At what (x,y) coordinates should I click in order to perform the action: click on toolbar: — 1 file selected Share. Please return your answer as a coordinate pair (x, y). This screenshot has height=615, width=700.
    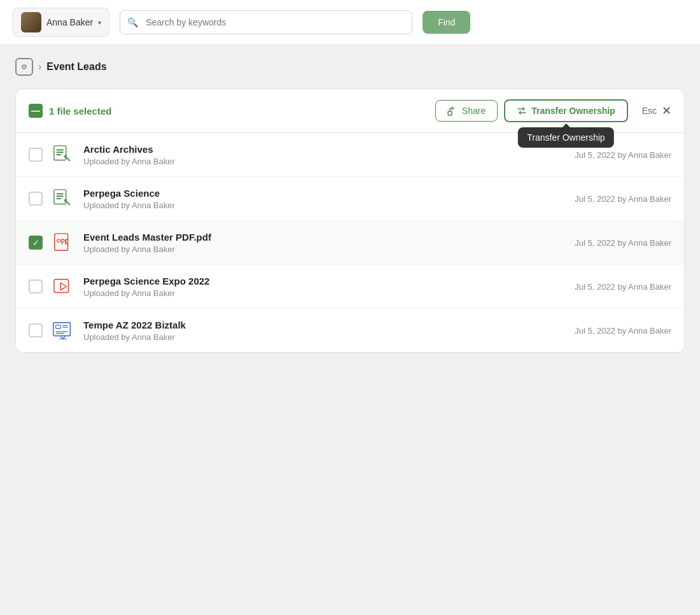
    Looking at the image, I should click on (350, 111).